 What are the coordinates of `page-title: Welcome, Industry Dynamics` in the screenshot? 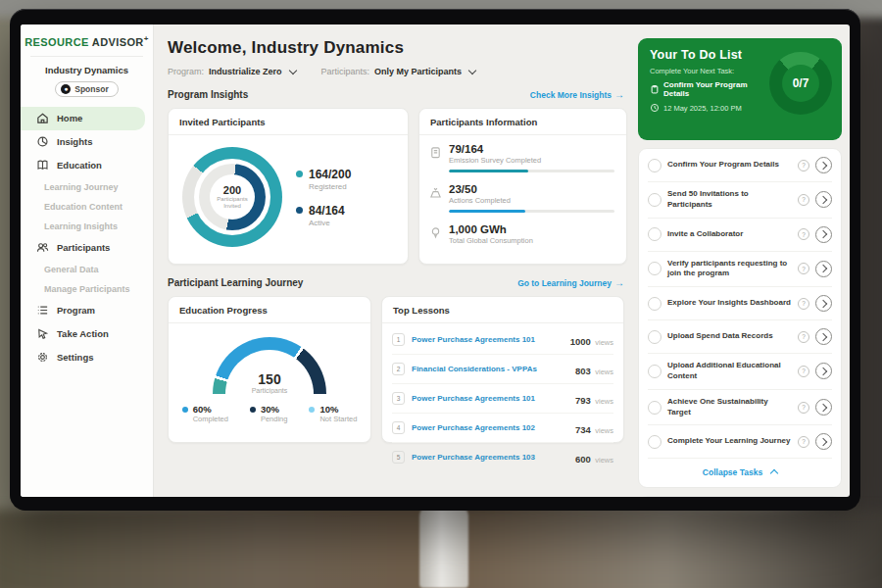 It's located at (396, 48).